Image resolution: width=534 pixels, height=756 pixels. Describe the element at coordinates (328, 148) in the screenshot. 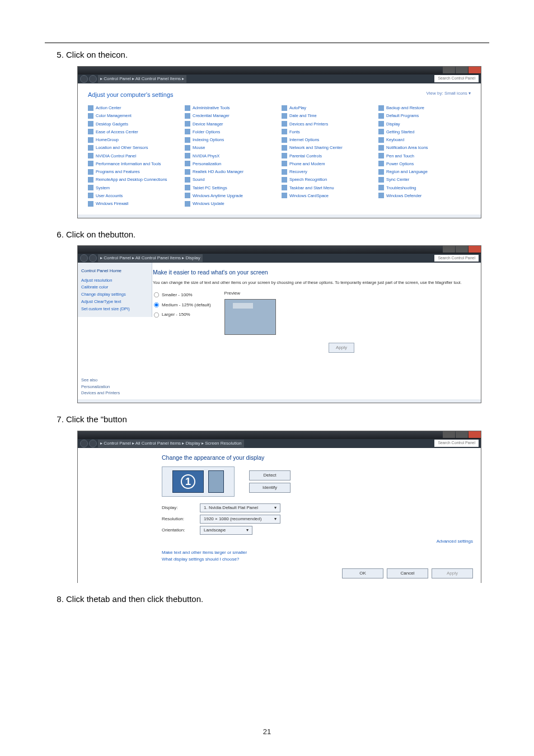

I see `control-panel-item: Network and Sharing Center` at that location.